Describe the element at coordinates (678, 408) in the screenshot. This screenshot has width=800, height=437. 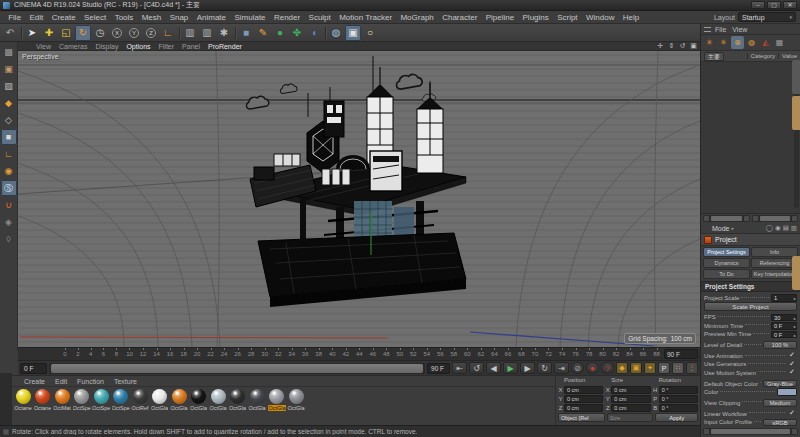
I see `rotation-field: 0 °` at that location.